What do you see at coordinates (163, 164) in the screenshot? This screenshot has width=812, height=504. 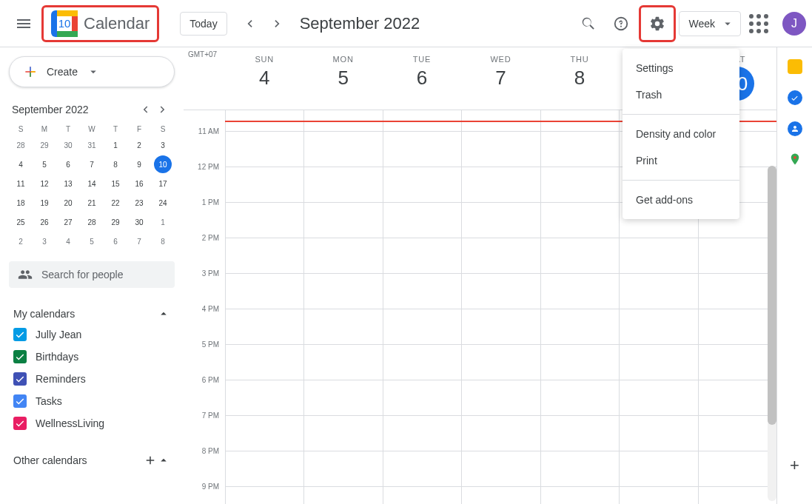 I see `mini-day: 10` at bounding box center [163, 164].